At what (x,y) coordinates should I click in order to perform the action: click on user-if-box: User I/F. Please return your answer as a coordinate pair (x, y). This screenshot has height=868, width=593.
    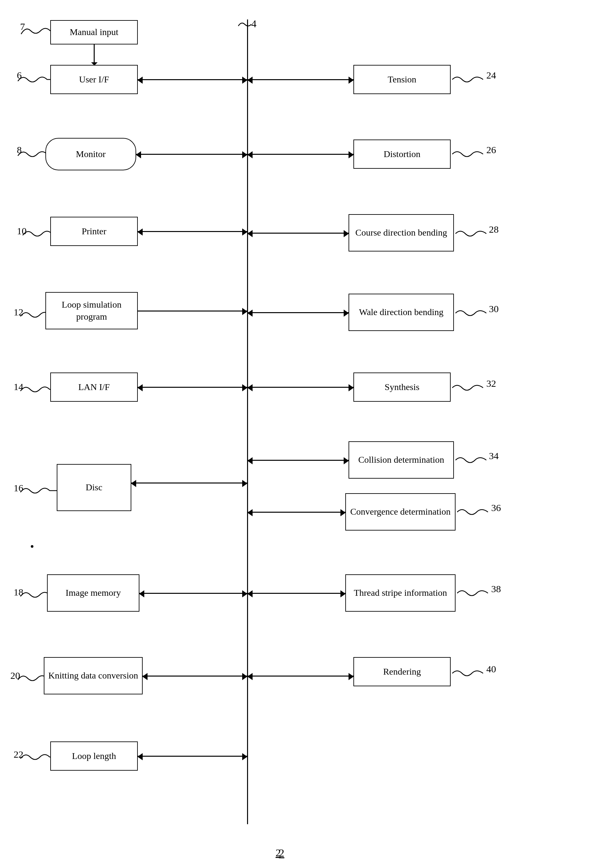
    Looking at the image, I should click on (94, 80).